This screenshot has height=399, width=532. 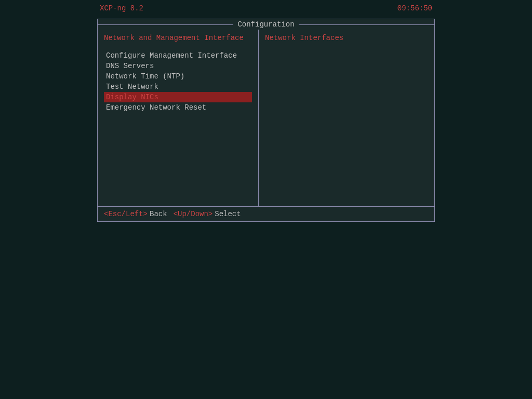 I want to click on menu-item-5: Emergency Network Reset, so click(x=178, y=108).